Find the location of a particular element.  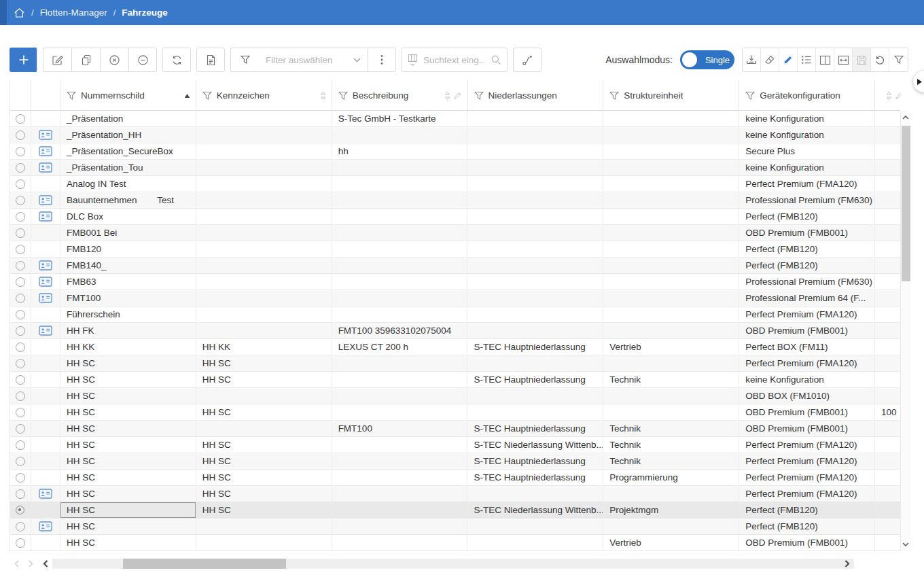

home-icon is located at coordinates (19, 13).